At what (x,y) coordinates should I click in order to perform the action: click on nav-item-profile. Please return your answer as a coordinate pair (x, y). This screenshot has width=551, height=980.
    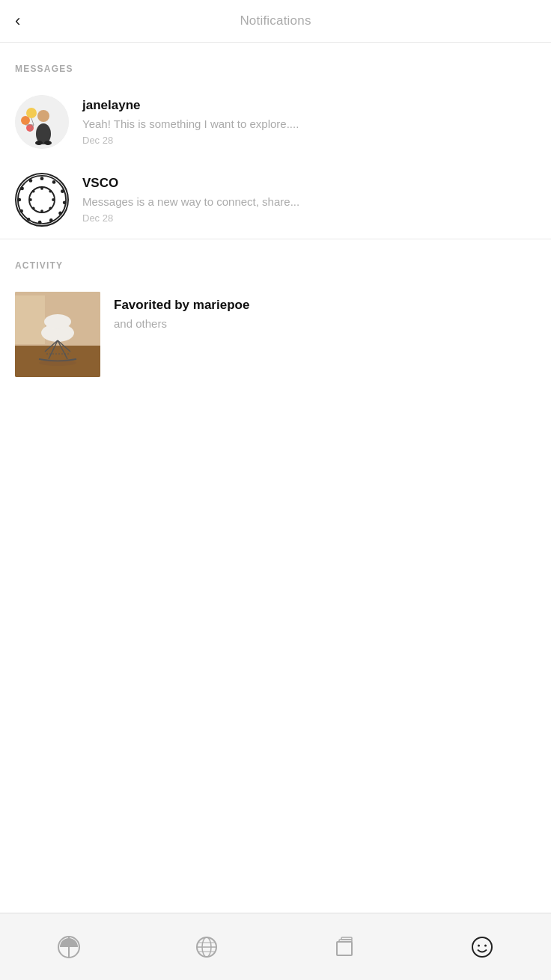
    Looking at the image, I should click on (482, 947).